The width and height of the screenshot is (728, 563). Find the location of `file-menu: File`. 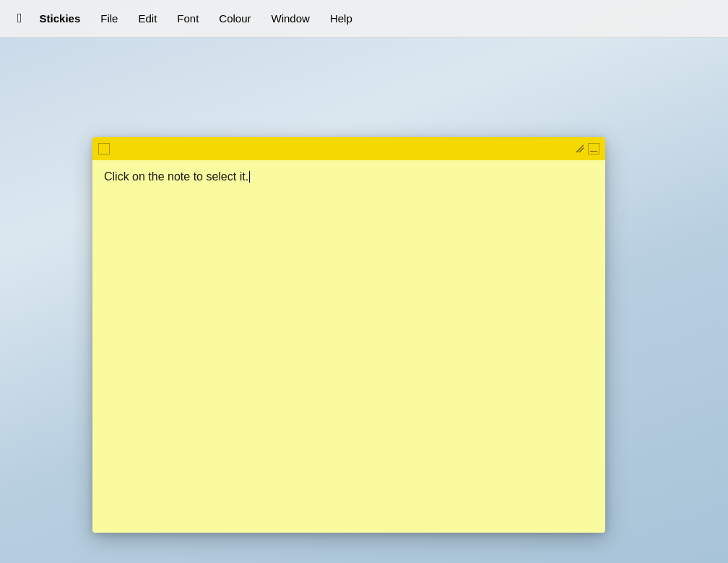

file-menu: File is located at coordinates (109, 19).